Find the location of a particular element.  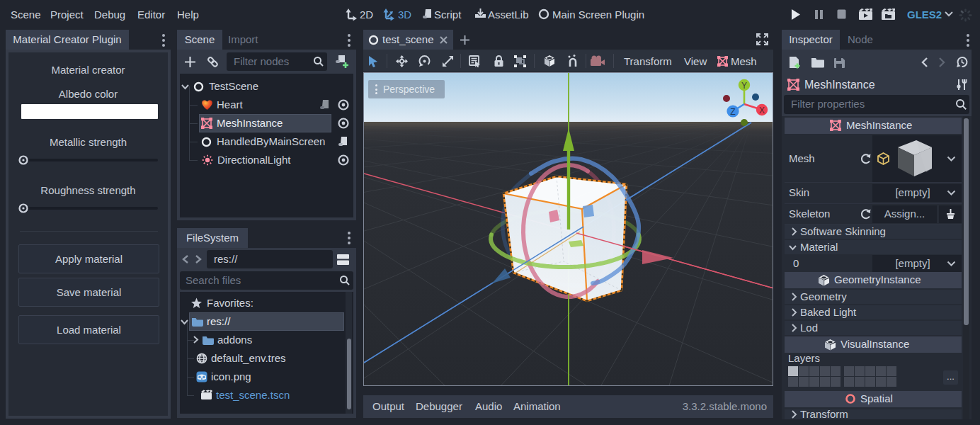

svg-text: X is located at coordinates (762, 110).